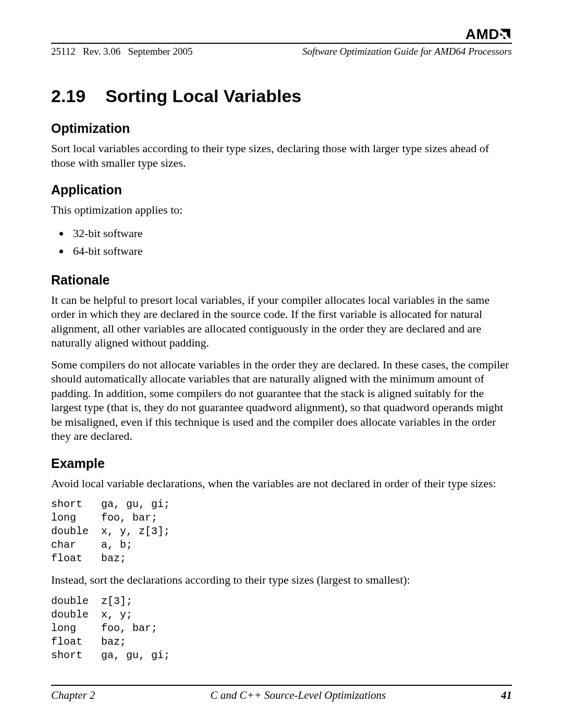 The image size is (563, 728). What do you see at coordinates (282, 96) in the screenshot?
I see `section-heading: 2.19Sorting Local Variables` at bounding box center [282, 96].